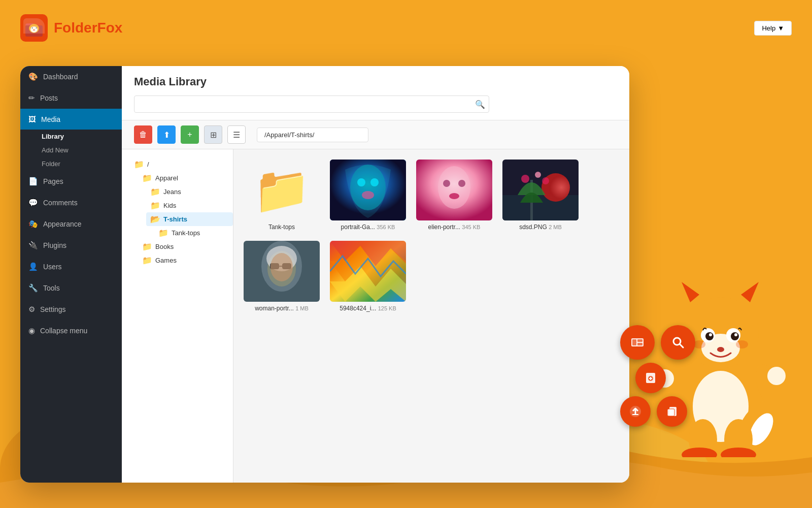  What do you see at coordinates (166, 135) in the screenshot?
I see `upload-button: ⬆` at bounding box center [166, 135].